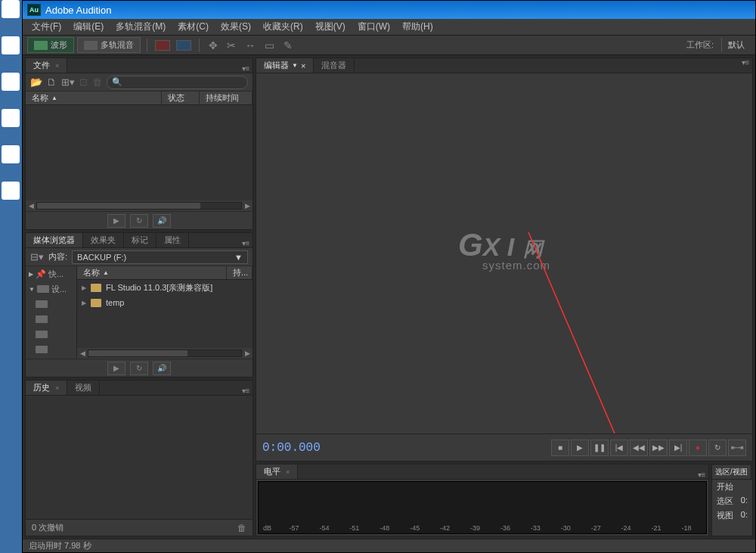  I want to click on search-input, so click(184, 82).